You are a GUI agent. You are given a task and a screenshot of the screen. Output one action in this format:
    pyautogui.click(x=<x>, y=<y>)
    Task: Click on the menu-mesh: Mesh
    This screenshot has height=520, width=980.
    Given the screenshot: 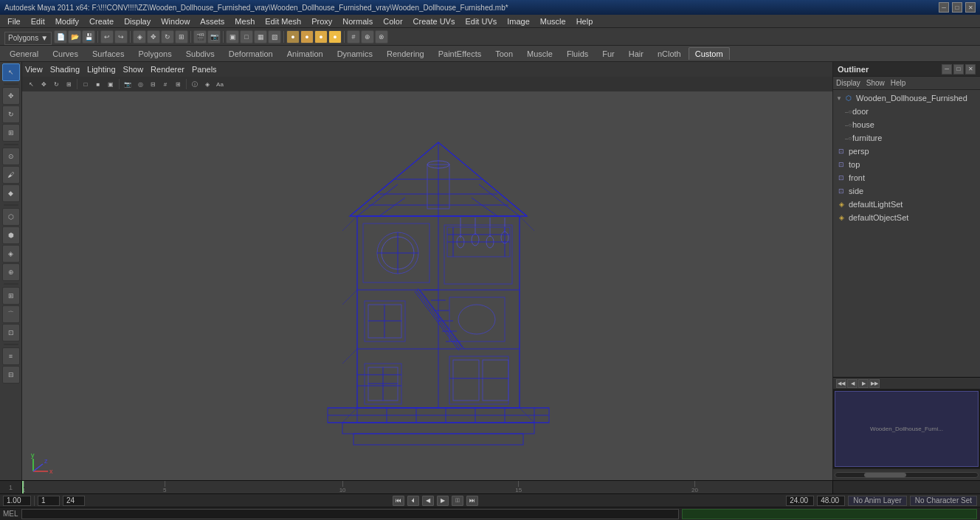 What is the action you would take?
    pyautogui.click(x=245, y=21)
    